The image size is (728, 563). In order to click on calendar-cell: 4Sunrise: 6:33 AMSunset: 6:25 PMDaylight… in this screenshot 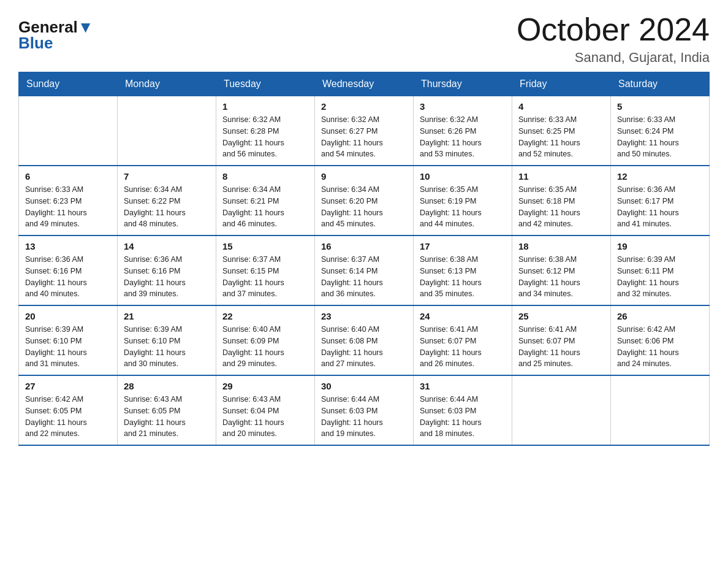, I will do `click(561, 131)`.